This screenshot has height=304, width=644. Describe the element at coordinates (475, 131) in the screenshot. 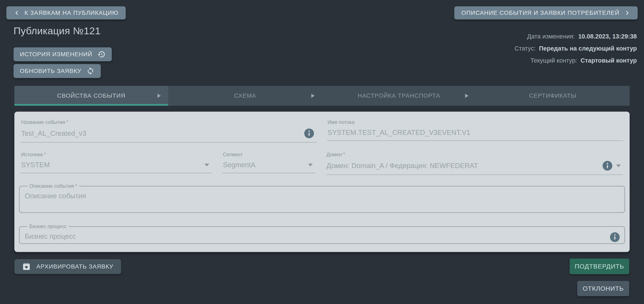

I see `stream-name-field: Имя потока SYSTEM.TEST_AL_CREATED_V3EVEN…` at that location.